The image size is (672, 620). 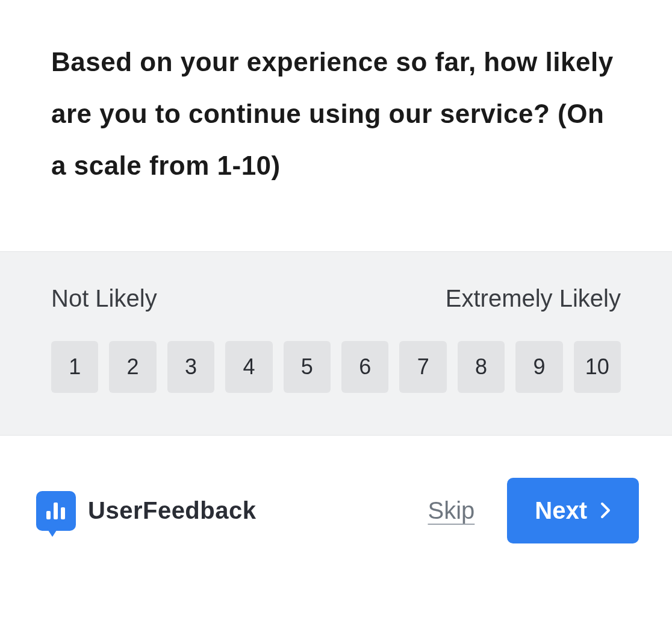 I want to click on scale-option-3: 3, so click(x=191, y=367).